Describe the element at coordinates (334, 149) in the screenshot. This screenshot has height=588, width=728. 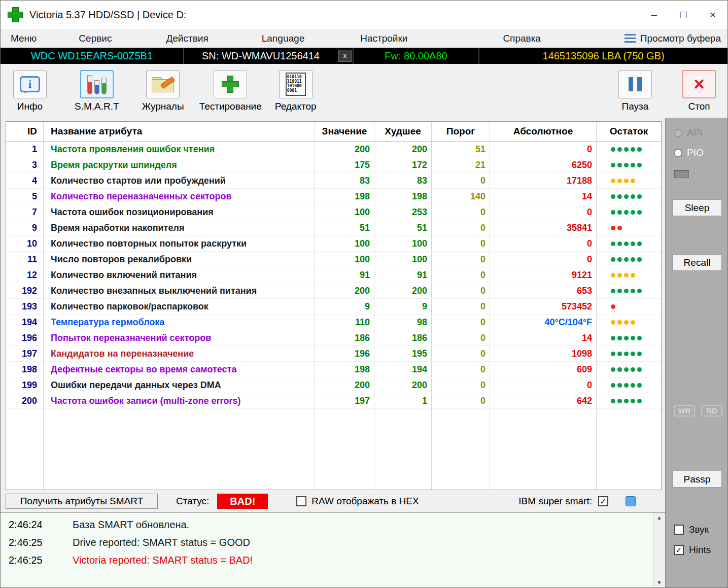
I see `smart-attribute-row: 1Частота проявления ошибок чтения2002005…` at that location.